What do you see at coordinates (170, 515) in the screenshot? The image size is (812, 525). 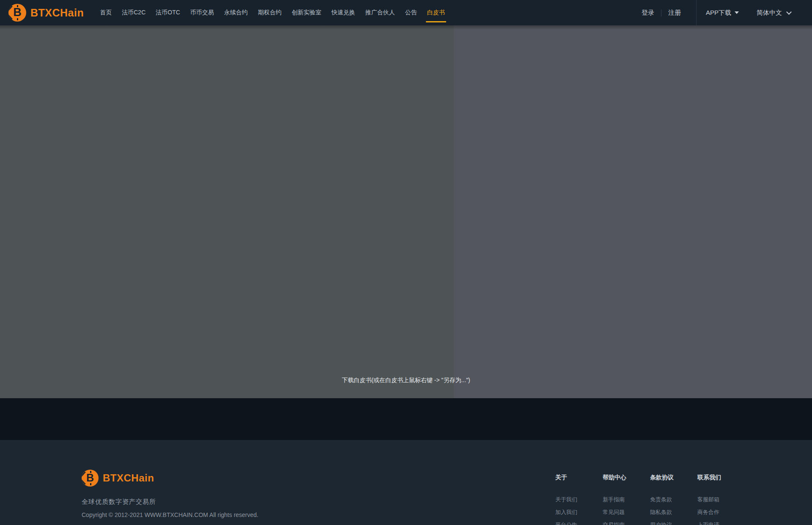 I see `footer-copyright: Copyright © 2012-2021 WWW.BTXCHAIN.COM A…` at bounding box center [170, 515].